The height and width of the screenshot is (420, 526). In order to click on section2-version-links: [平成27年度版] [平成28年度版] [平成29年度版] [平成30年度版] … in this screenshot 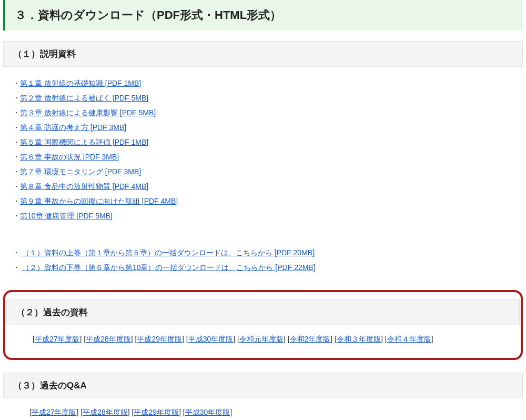, I will do `click(263, 339)`.